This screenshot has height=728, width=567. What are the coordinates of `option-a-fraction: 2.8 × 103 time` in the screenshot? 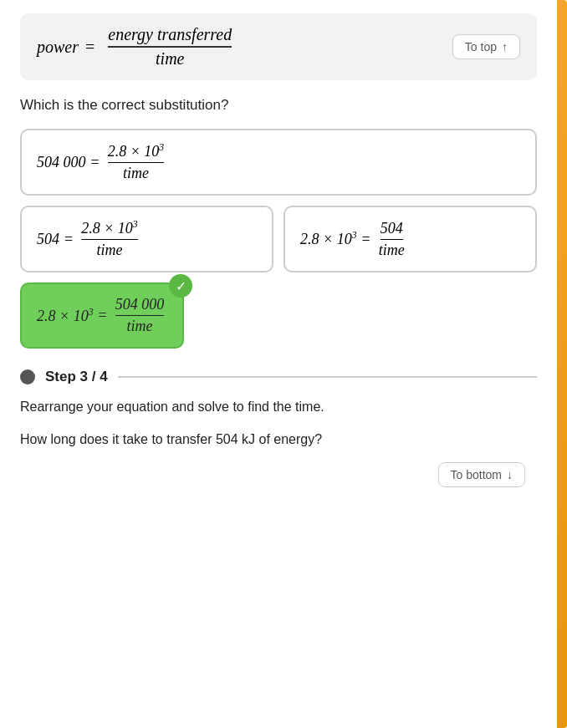 It's located at (136, 162).